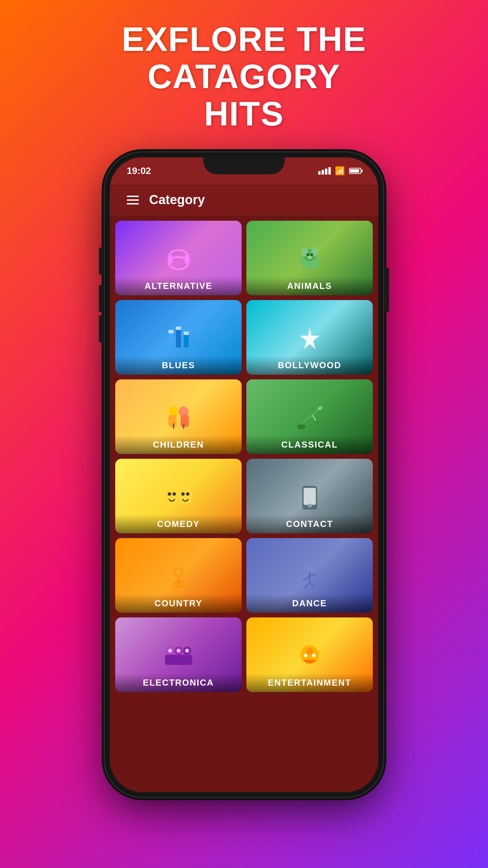 This screenshot has width=488, height=868. Describe the element at coordinates (177, 200) in the screenshot. I see `app-title: Category` at that location.